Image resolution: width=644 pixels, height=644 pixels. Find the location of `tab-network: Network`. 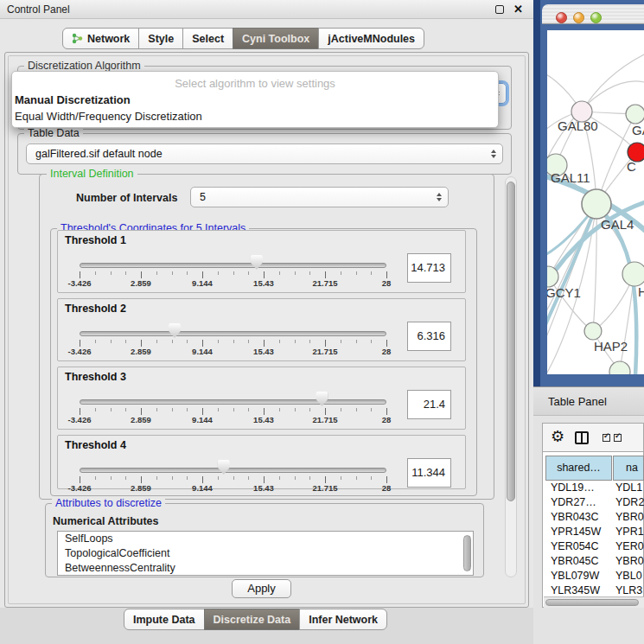

tab-network: Network is located at coordinates (100, 38).